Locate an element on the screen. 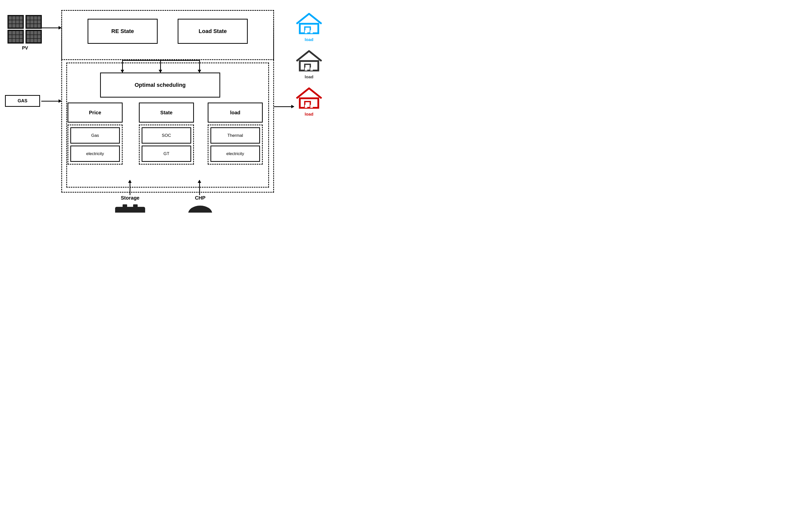 The height and width of the screenshot is (532, 812). state-soc-label: SOC is located at coordinates (166, 136).